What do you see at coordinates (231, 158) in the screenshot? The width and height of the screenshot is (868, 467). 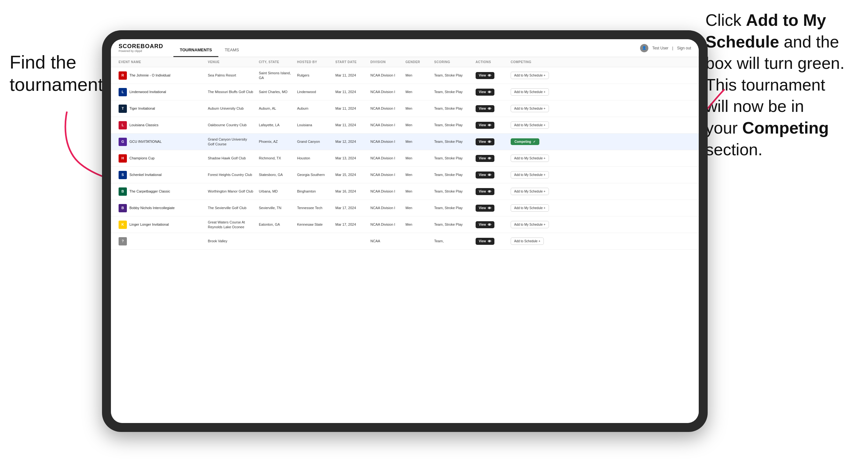 I see `venue-cell: Shadow Hawk Golf Club` at bounding box center [231, 158].